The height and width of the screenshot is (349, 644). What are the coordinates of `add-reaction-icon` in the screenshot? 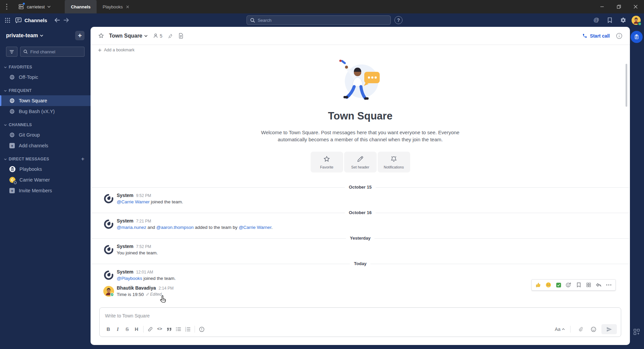 It's located at (569, 285).